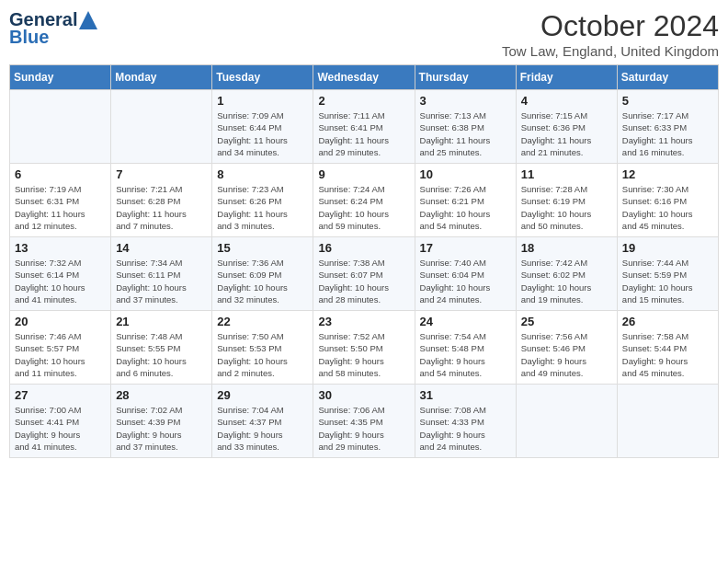 The height and width of the screenshot is (563, 728). Describe the element at coordinates (465, 282) in the screenshot. I see `day-info: Sunrise: 7:40 AM Sunset: 6:04 PM Dayligh…` at that location.